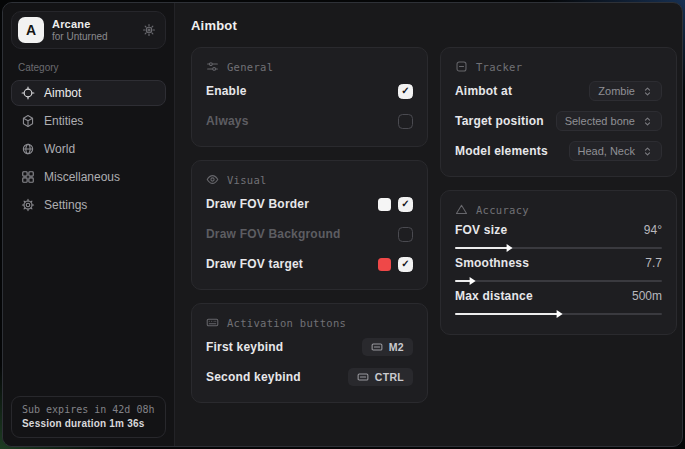 This screenshot has height=449, width=685. What do you see at coordinates (310, 97) in the screenshot?
I see `general-card: General Enable Always` at bounding box center [310, 97].